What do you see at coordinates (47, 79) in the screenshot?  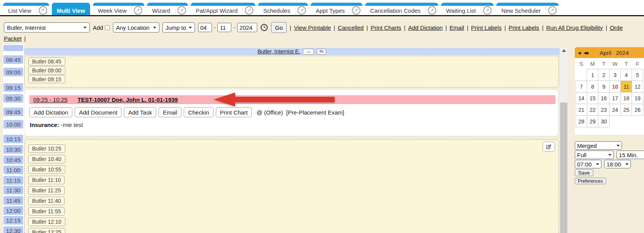 I see `open-slot-button: Butler 09:15` at bounding box center [47, 79].